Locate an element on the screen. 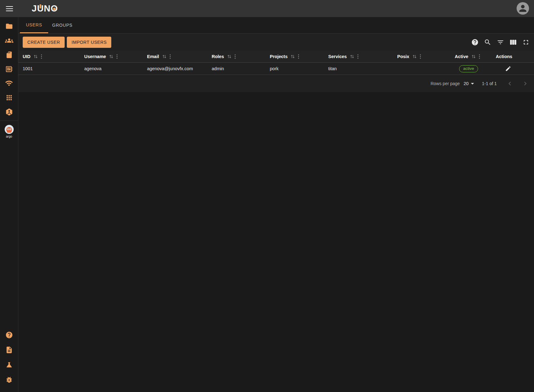  top-app-bar: JUNO is located at coordinates (267, 9).